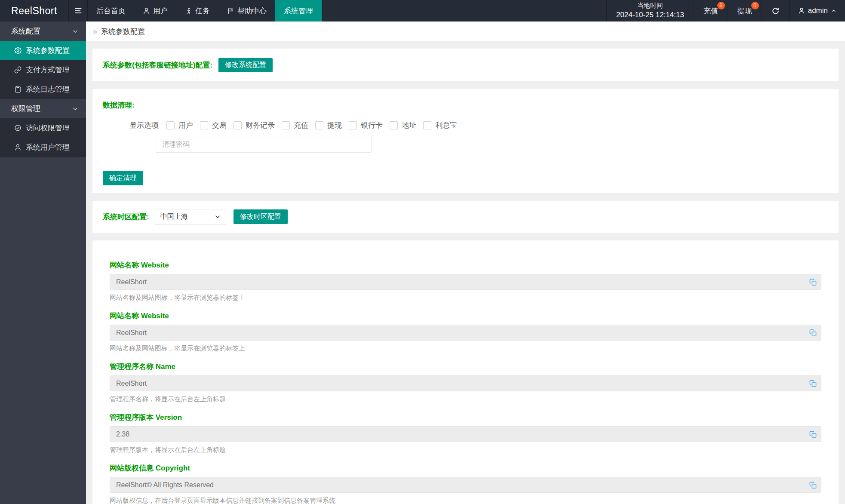  Describe the element at coordinates (422, 11) in the screenshot. I see `top-navbar: ReelShort 后台首页 用户 任务 帮助中心 系统管理` at that location.